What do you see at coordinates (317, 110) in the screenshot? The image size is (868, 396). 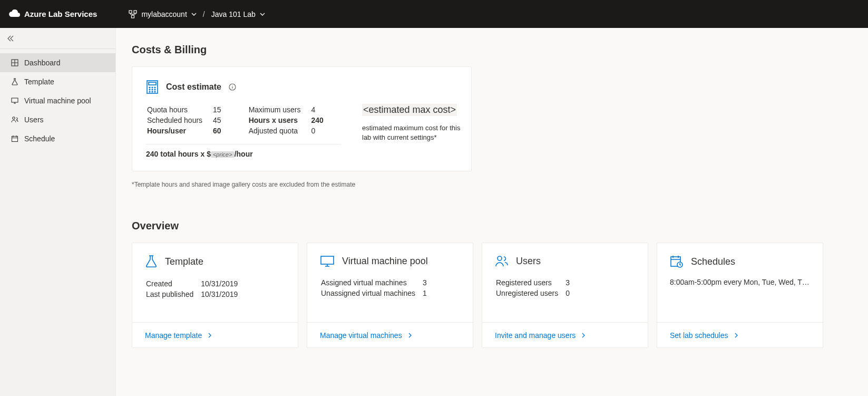 I see `max-users-value: 4` at bounding box center [317, 110].